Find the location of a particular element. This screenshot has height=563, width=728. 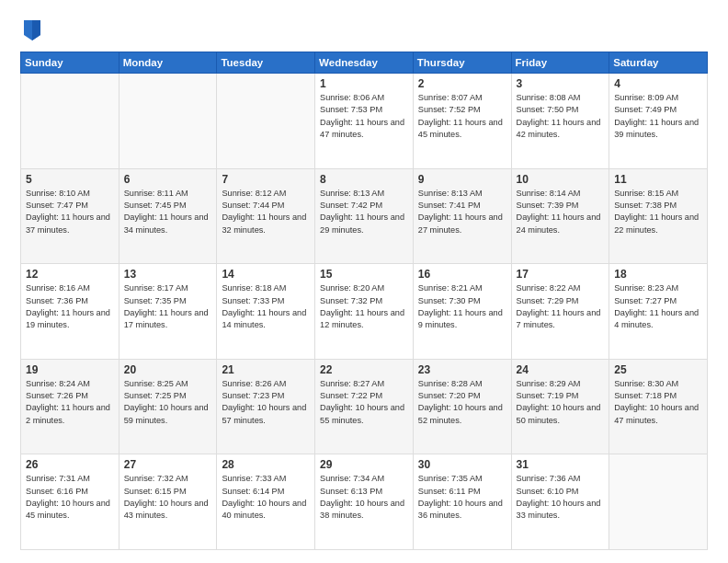

calendar-cell: 22Sunrise: 8:27 AM Sunset: 7:22 PM Dayli… is located at coordinates (364, 407).